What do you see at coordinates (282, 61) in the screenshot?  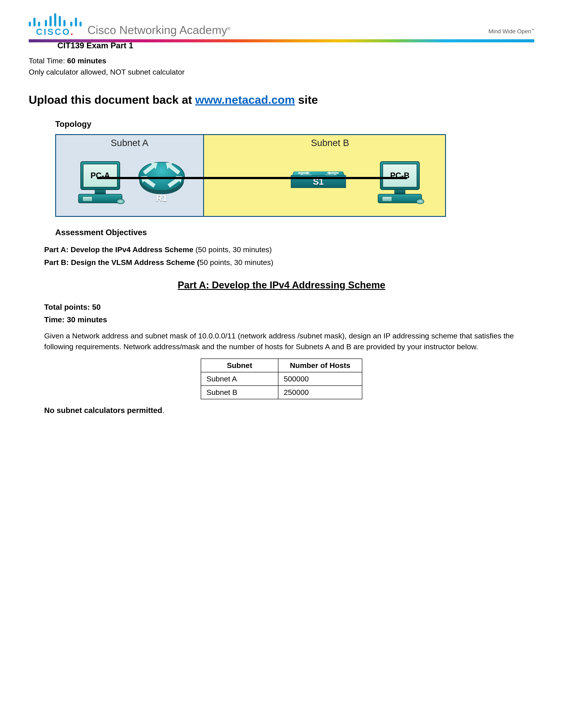 I see `total-time-line: Total Time: 60 minutes` at bounding box center [282, 61].